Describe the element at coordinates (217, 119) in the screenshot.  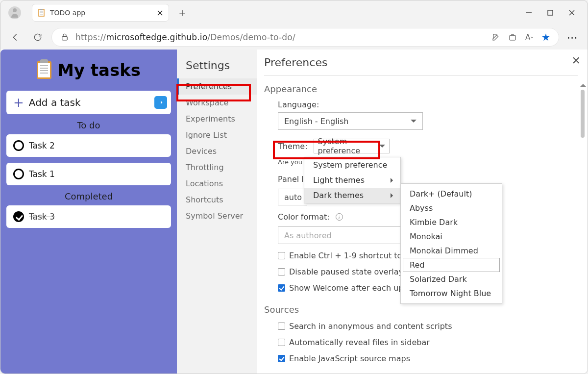
I see `settings-item-experiments: Experiments` at that location.